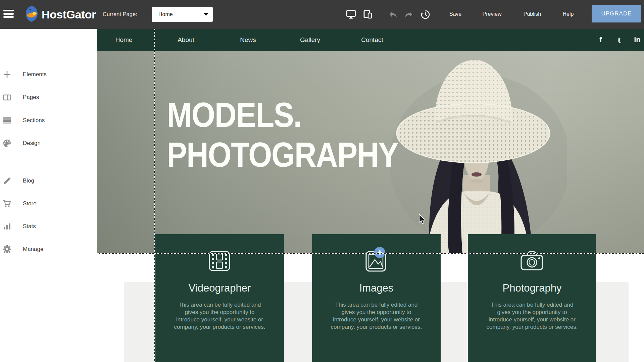 This screenshot has height=362, width=644. What do you see at coordinates (9, 14) in the screenshot?
I see `menu-icon` at bounding box center [9, 14].